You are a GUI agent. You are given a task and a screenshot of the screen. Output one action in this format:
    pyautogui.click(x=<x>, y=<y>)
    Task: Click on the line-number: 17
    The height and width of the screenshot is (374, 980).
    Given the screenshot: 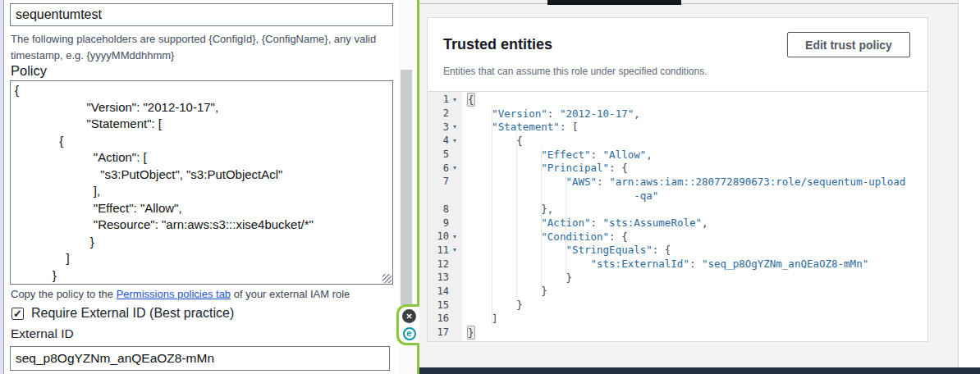 What is the action you would take?
    pyautogui.click(x=438, y=332)
    